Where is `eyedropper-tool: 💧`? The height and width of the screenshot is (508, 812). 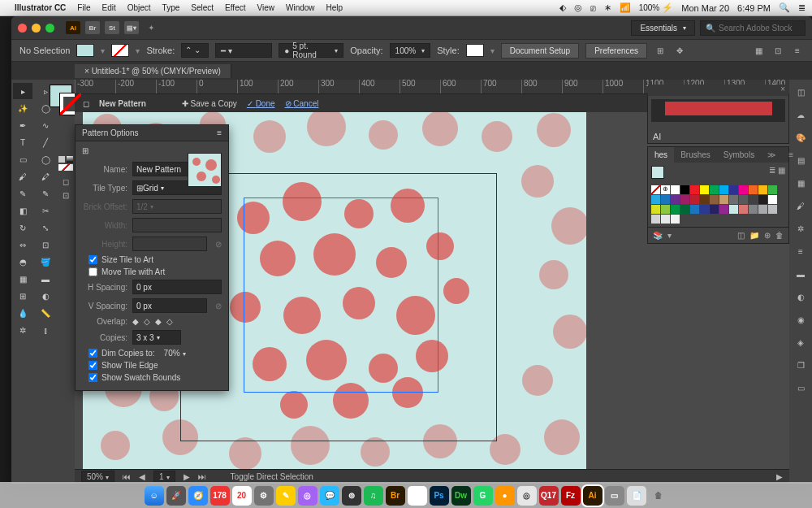
eyedropper-tool: 💧 is located at coordinates (23, 313).